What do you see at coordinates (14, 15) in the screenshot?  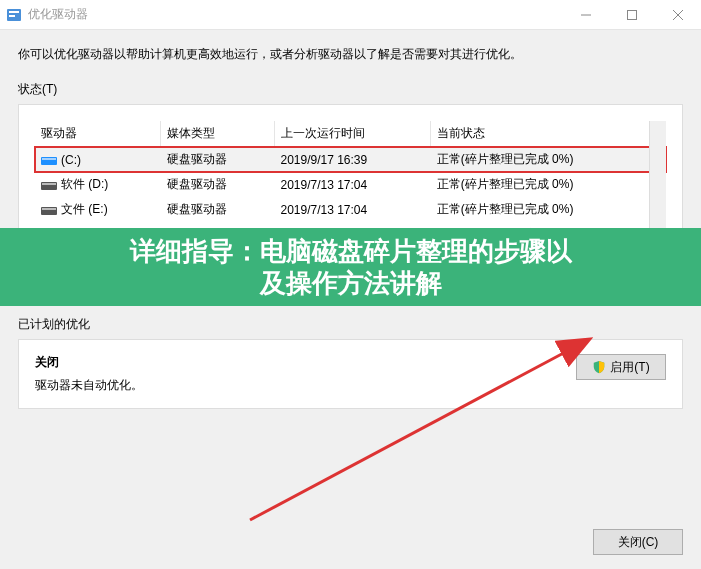 I see `app-icon` at bounding box center [14, 15].